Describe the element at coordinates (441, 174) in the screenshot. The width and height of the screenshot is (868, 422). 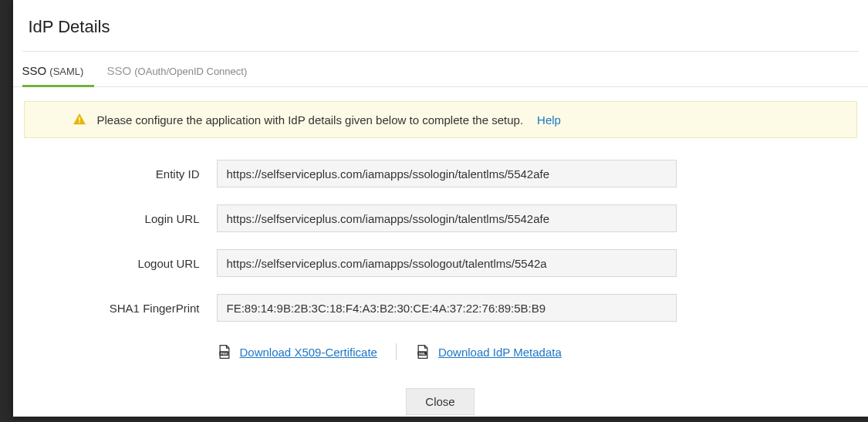
I see `row-entity-id: Entity ID` at that location.